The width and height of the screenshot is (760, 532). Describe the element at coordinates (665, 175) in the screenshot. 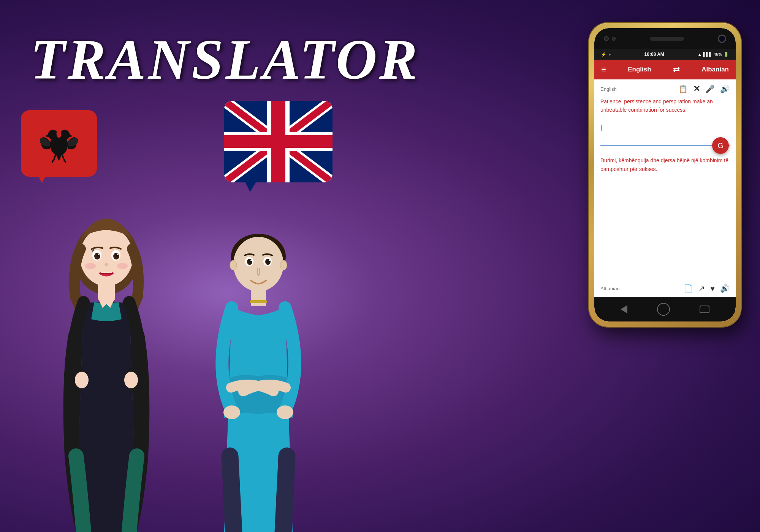

I see `phone-container: ⚡ ● 10:08 AM ▲ ▌▌▌ 46% 🔋 ≡ English ⇄ Alb…` at that location.